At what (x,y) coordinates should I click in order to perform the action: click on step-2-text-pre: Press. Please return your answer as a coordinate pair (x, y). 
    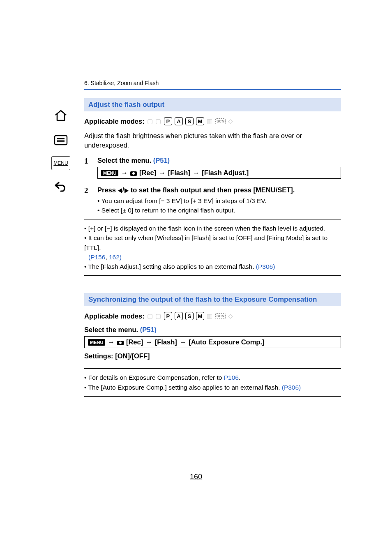
    Looking at the image, I should click on (108, 190).